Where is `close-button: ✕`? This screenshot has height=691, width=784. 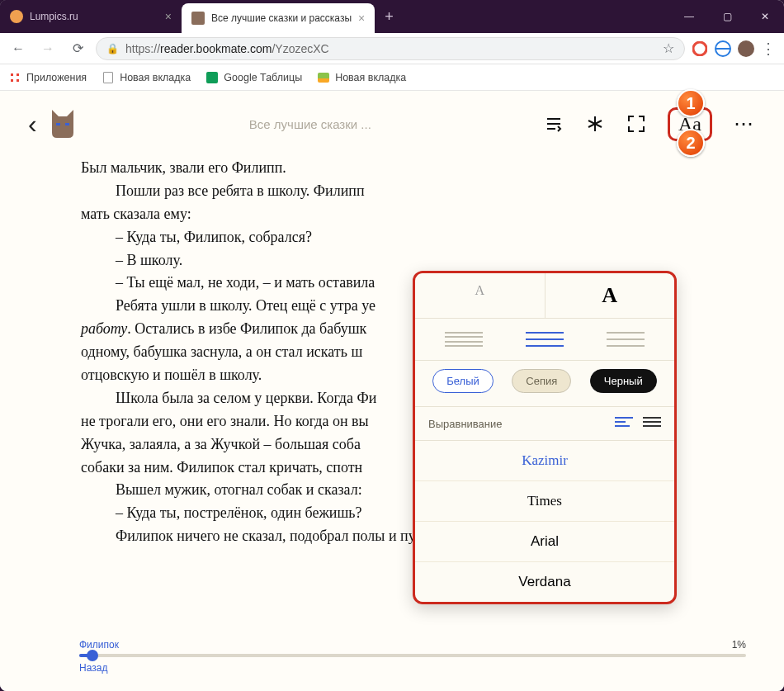 close-button: ✕ is located at coordinates (765, 17).